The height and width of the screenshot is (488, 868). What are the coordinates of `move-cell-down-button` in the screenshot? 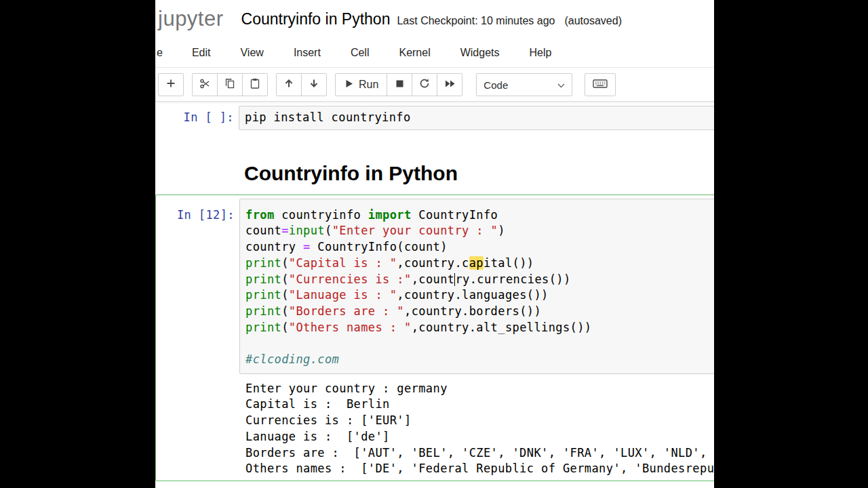 It's located at (314, 85).